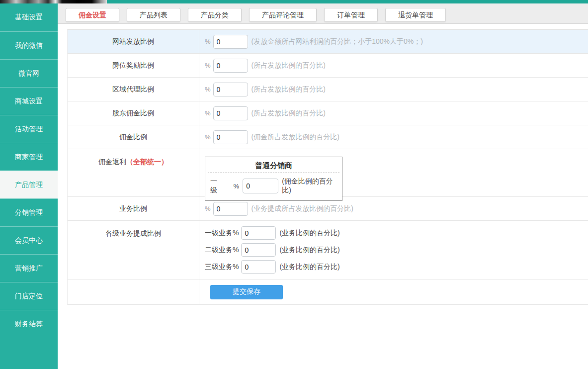 This screenshot has width=588, height=369. What do you see at coordinates (29, 45) in the screenshot?
I see `sidebar-item-my-wechat: 我的微信` at bounding box center [29, 45].